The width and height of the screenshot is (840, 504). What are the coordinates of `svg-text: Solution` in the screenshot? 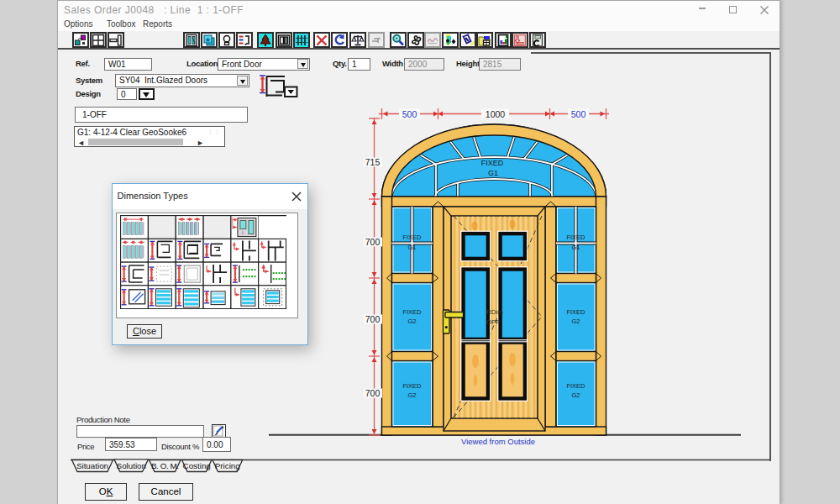 It's located at (131, 465).